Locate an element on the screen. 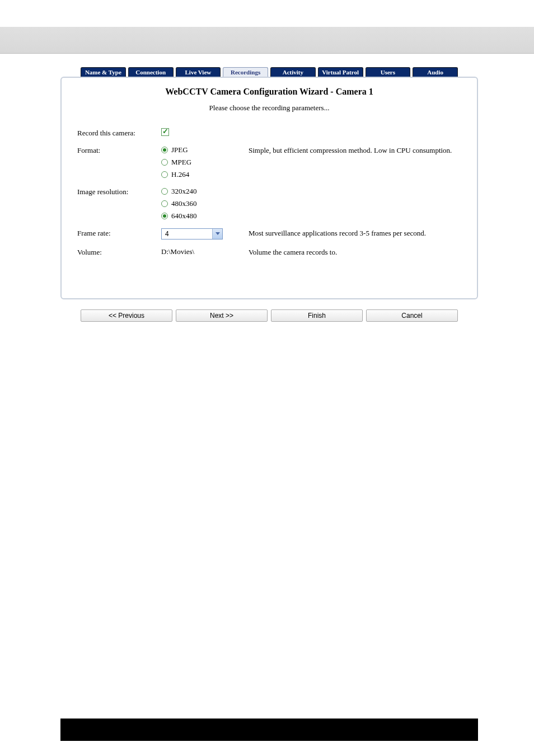 The width and height of the screenshot is (534, 756). radio-480x360: 480x360 is located at coordinates (200, 204).